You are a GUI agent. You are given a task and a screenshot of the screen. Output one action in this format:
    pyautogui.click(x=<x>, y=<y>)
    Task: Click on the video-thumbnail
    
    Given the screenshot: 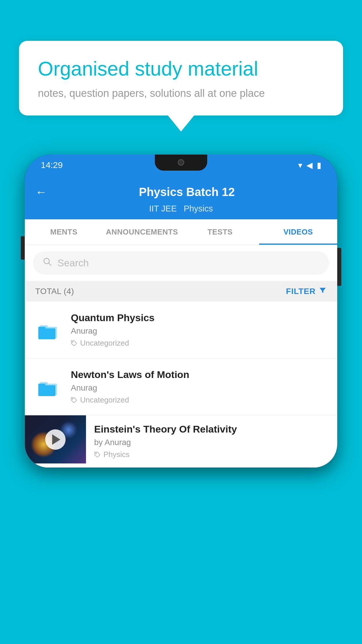 What is the action you would take?
    pyautogui.click(x=55, y=439)
    